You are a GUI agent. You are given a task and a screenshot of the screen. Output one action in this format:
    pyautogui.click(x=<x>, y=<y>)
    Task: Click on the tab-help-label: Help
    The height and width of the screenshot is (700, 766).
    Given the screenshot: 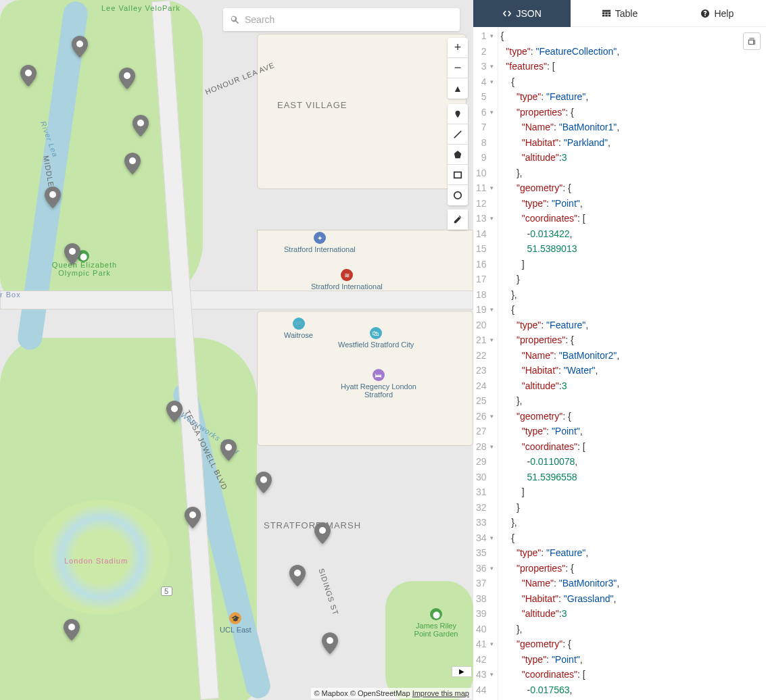 What is the action you would take?
    pyautogui.click(x=723, y=14)
    